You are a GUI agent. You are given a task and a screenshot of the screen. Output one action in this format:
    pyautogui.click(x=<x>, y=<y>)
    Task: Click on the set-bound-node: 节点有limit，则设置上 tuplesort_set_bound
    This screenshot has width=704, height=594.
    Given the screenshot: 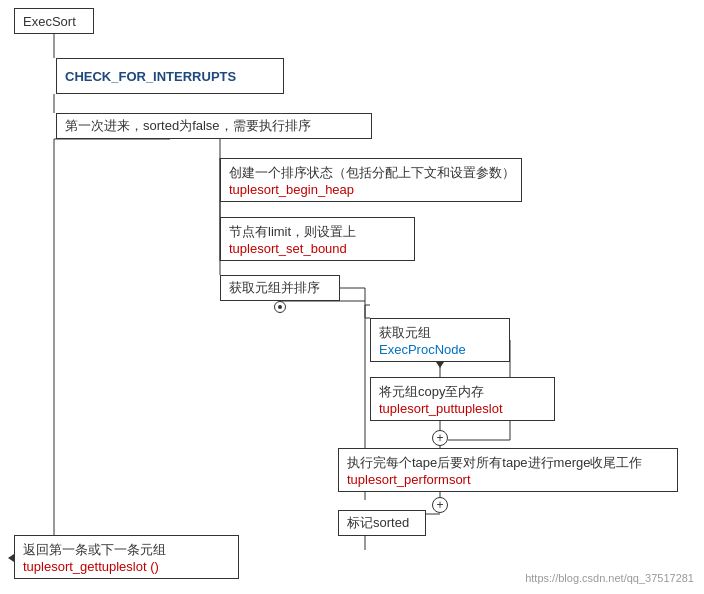 What is the action you would take?
    pyautogui.click(x=318, y=239)
    